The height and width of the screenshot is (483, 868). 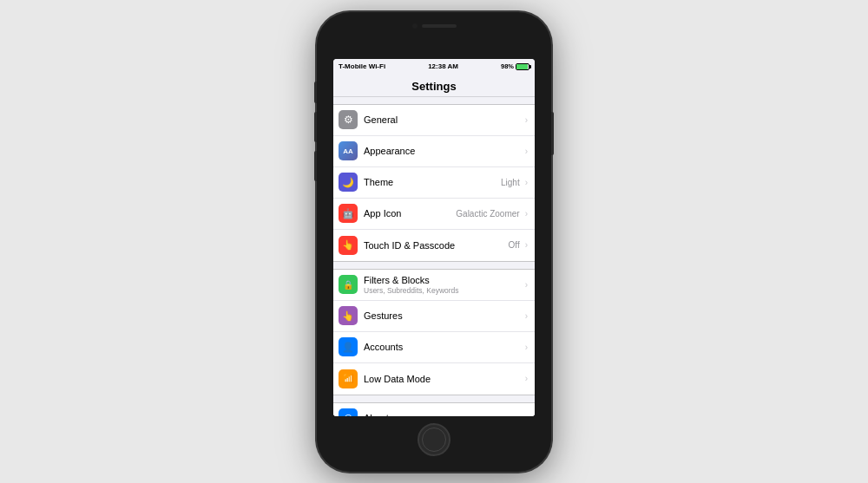 What do you see at coordinates (526, 151) in the screenshot?
I see `appearance-right: ›` at bounding box center [526, 151].